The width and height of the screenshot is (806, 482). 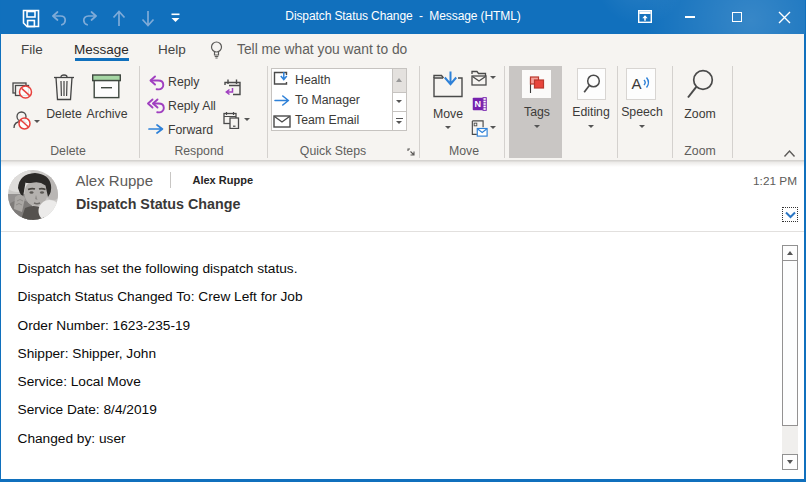 I want to click on svg-text: N, so click(x=478, y=104).